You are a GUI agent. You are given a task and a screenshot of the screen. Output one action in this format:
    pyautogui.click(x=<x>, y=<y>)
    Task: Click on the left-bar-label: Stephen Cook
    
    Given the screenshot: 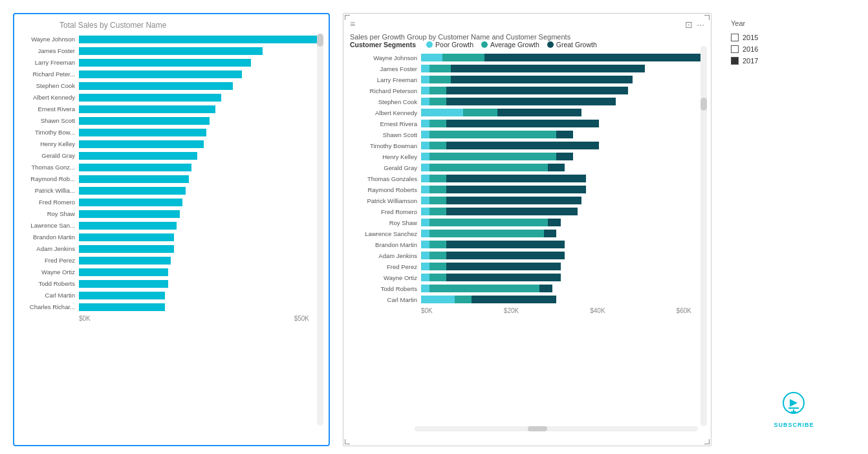 What is the action you would take?
    pyautogui.click(x=50, y=85)
    